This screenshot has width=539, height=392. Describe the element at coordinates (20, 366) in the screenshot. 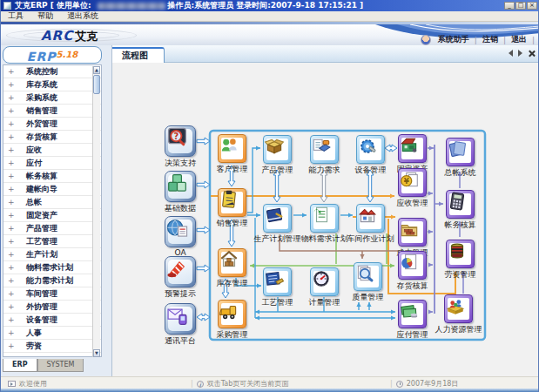

I see `sidebar-tab-erp: ERP` at that location.